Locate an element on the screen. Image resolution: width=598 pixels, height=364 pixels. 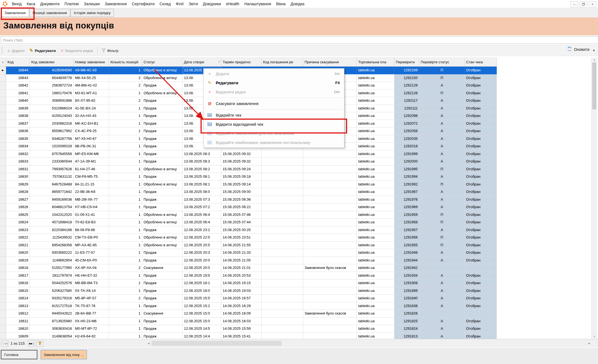
column-header-Номер замовленн: Номер замовленн is located at coordinates (91, 62).